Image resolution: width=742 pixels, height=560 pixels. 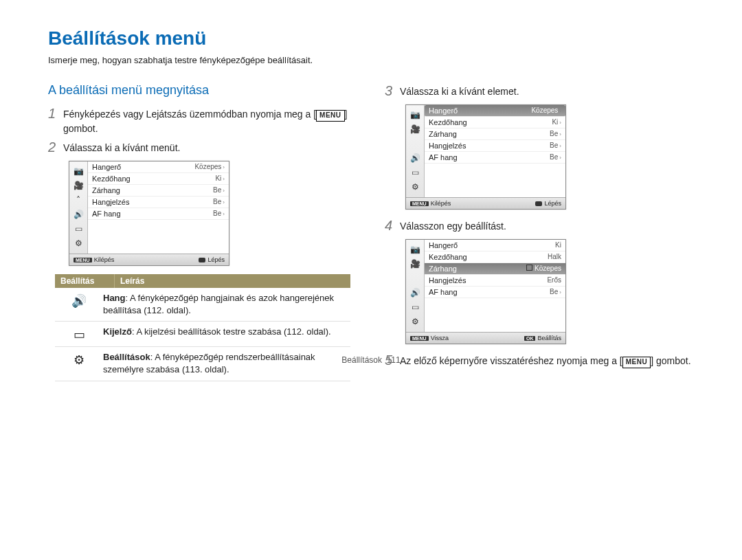 I want to click on subtitle: Ismerje meg, hogyan szabhatja testre fén…, so click(x=371, y=60).